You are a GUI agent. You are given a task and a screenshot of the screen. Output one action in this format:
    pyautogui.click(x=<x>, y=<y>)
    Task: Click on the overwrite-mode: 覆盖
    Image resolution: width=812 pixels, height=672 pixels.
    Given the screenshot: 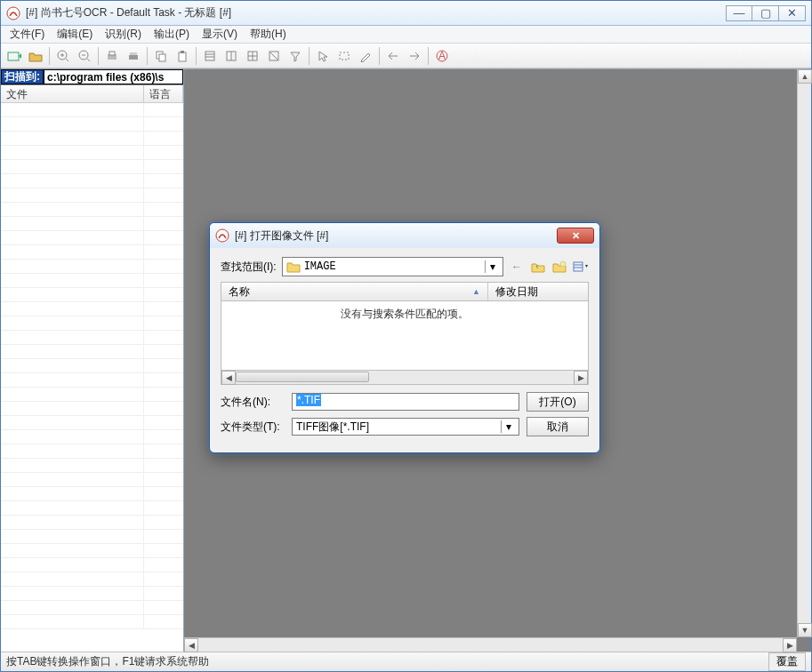 What is the action you would take?
    pyautogui.click(x=787, y=661)
    